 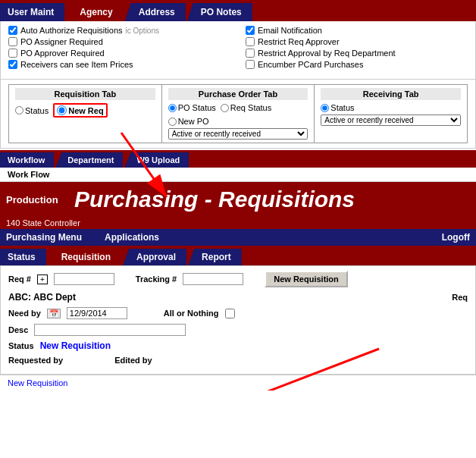 What do you see at coordinates (191, 313) in the screenshot?
I see `all-or-nothing-label: All or Nothing` at bounding box center [191, 313].